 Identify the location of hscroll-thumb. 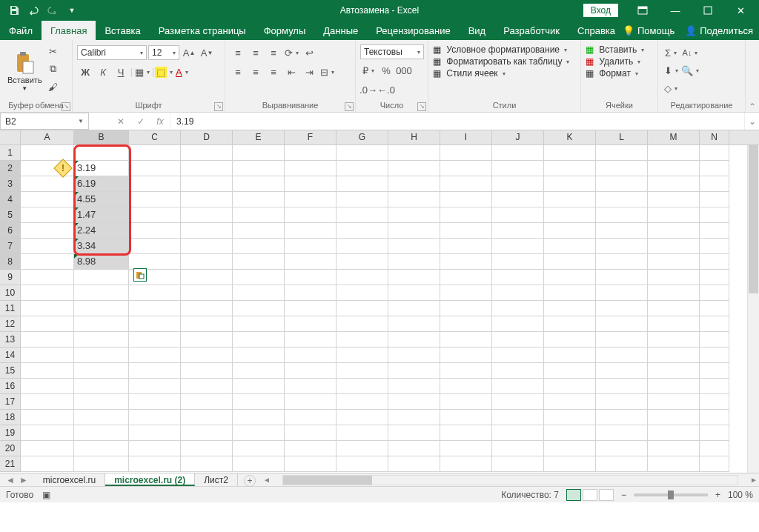
(328, 480).